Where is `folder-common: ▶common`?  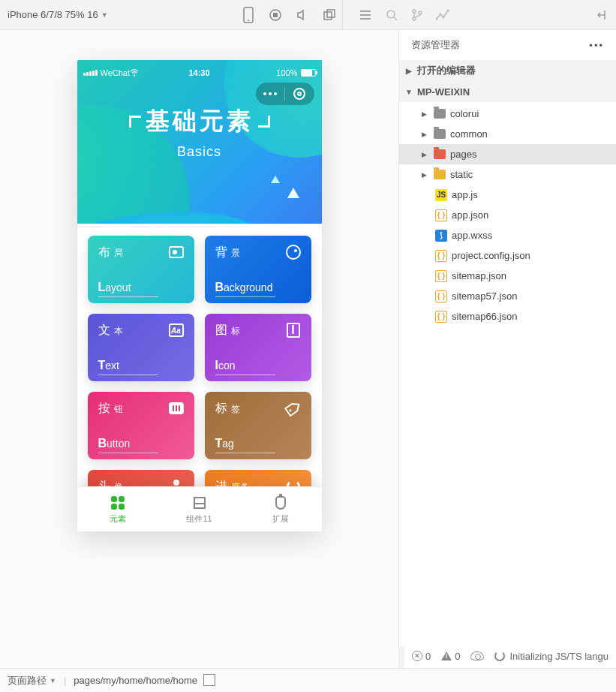 folder-common: ▶common is located at coordinates (507, 134).